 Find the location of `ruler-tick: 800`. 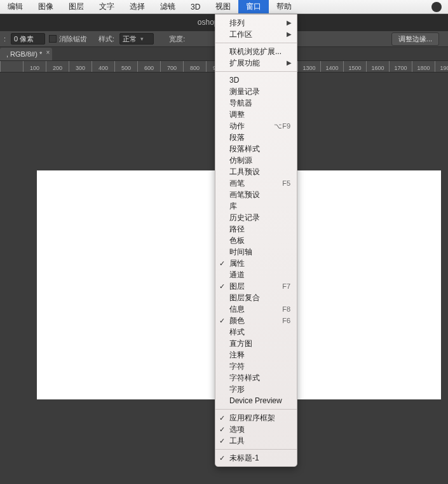

ruler-tick: 800 is located at coordinates (194, 66).